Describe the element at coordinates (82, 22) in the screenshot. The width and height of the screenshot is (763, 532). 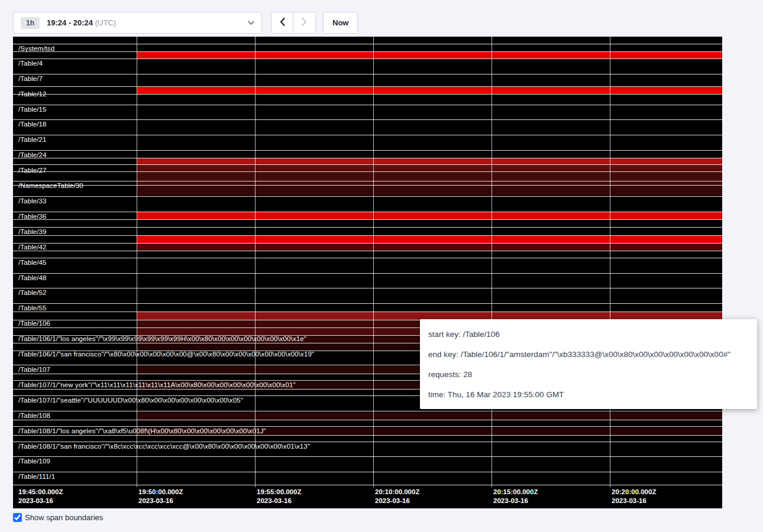
I see `time-range-label: 19:24 - 20:24 (UTC)` at that location.